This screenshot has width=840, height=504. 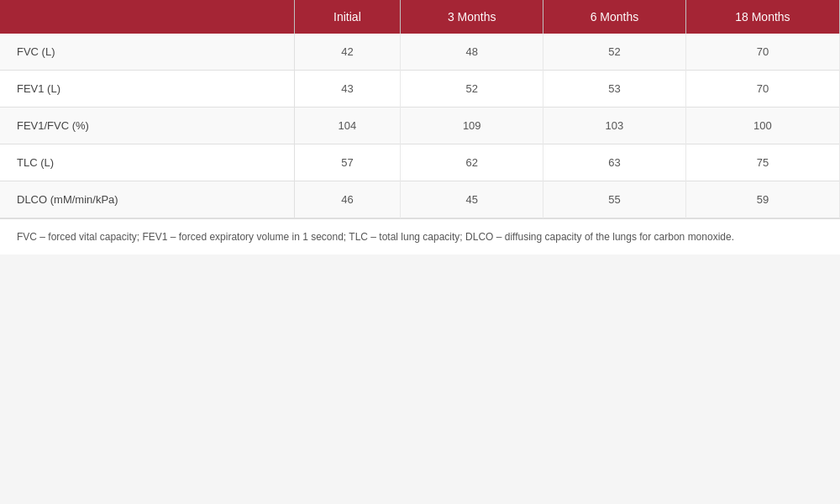 What do you see at coordinates (472, 52) in the screenshot?
I see `row-3months: 48` at bounding box center [472, 52].